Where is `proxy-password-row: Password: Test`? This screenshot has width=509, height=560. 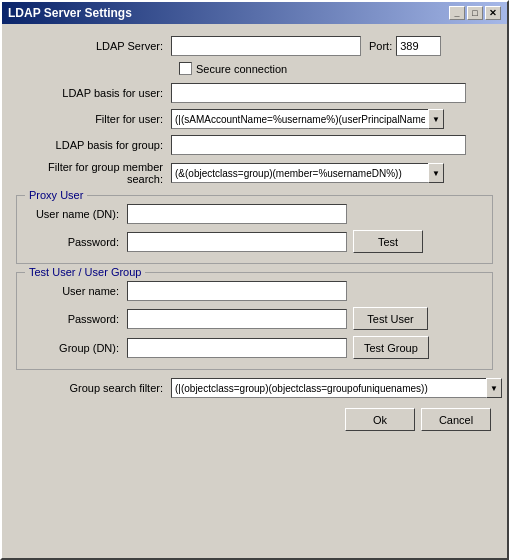 proxy-password-row: Password: Test is located at coordinates (254, 242).